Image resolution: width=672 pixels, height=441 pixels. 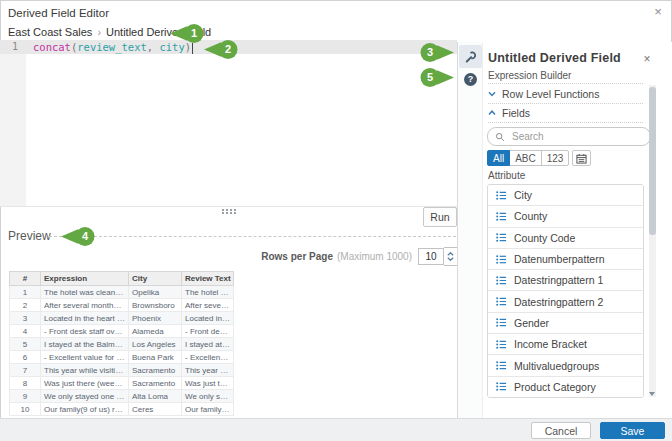 I want to click on filter-date-button, so click(x=582, y=158).